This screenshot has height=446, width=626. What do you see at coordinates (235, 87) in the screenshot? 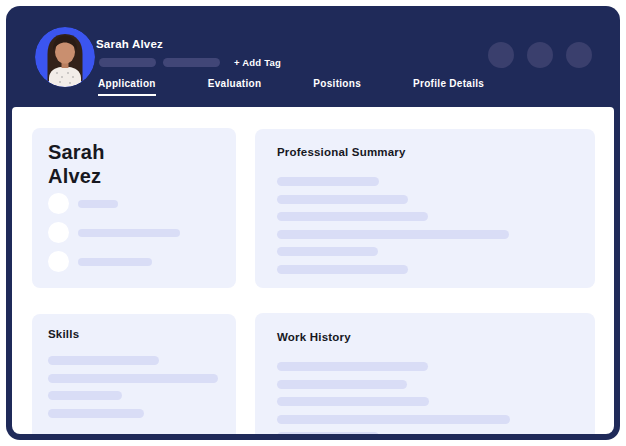
I see `tab-evaluation: Evaluation` at bounding box center [235, 87].